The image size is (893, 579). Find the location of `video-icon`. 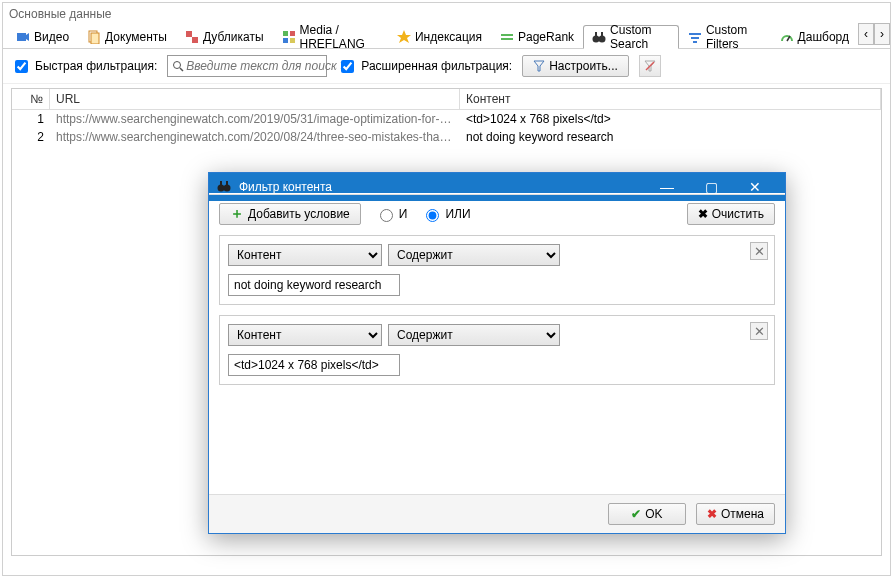

video-icon is located at coordinates (23, 37).